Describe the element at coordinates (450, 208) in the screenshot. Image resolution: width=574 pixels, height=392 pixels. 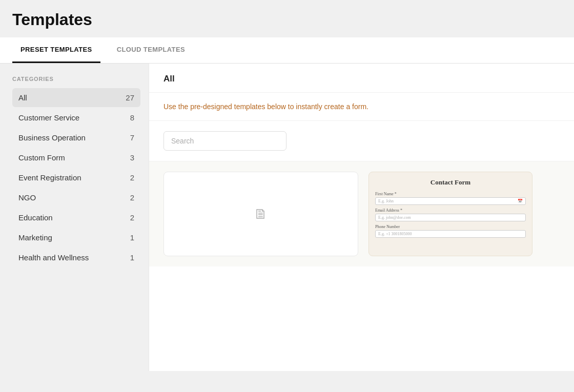
I see `contact-form-preview: Contact Form First Name * E.g. John 📅 Em…` at that location.